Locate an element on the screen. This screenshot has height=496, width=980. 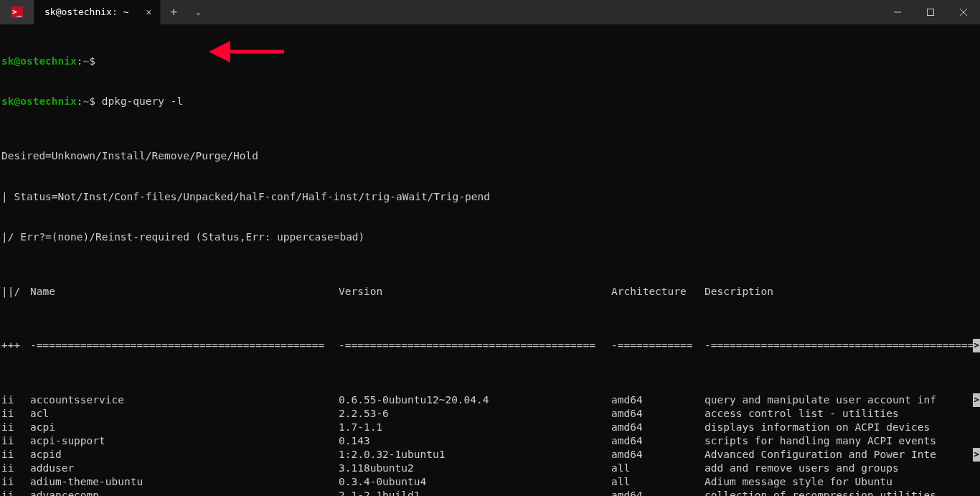
pkg-name: accountsservice is located at coordinates (184, 401).